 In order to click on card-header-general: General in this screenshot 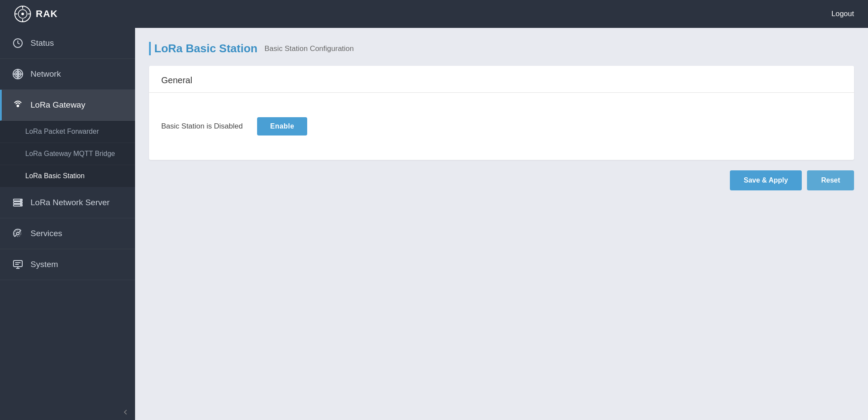, I will do `click(502, 79)`.